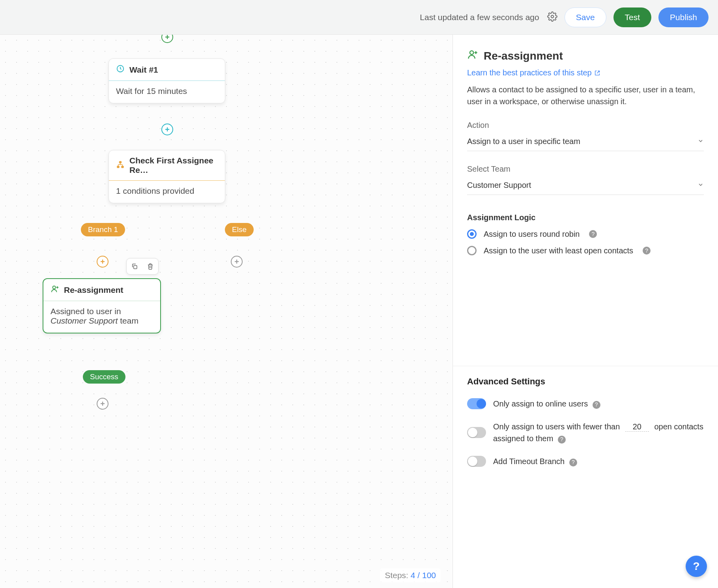 This screenshot has height=588, width=718. What do you see at coordinates (534, 73) in the screenshot?
I see `learn-link: Learn the best practices of this step` at bounding box center [534, 73].